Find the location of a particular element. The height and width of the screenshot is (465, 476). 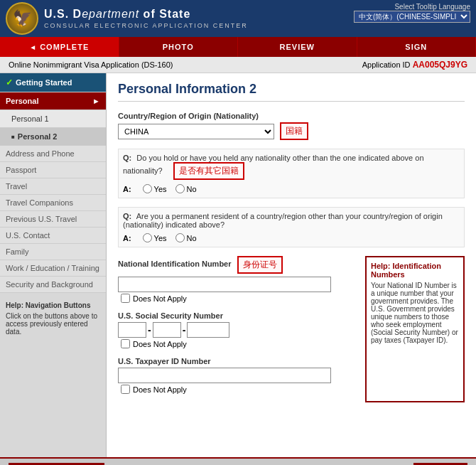

sidebar-label-passport: Passport is located at coordinates (21, 170).